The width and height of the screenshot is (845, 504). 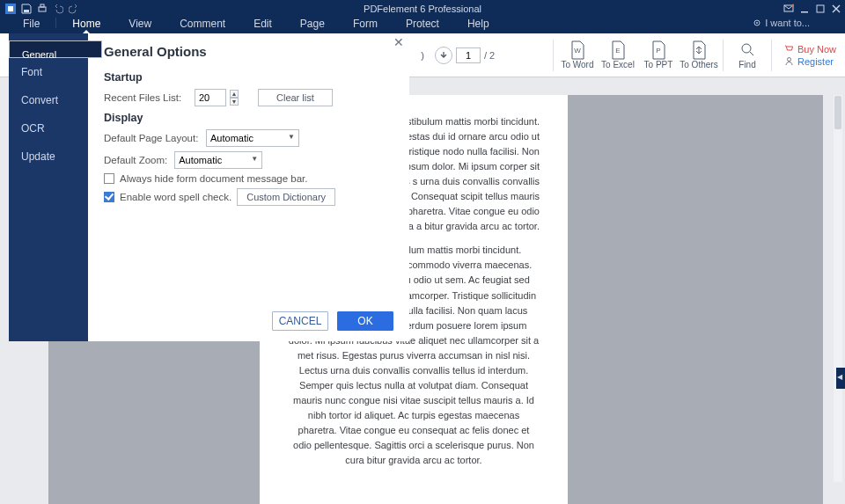 I want to click on page-layout-select, so click(x=253, y=138).